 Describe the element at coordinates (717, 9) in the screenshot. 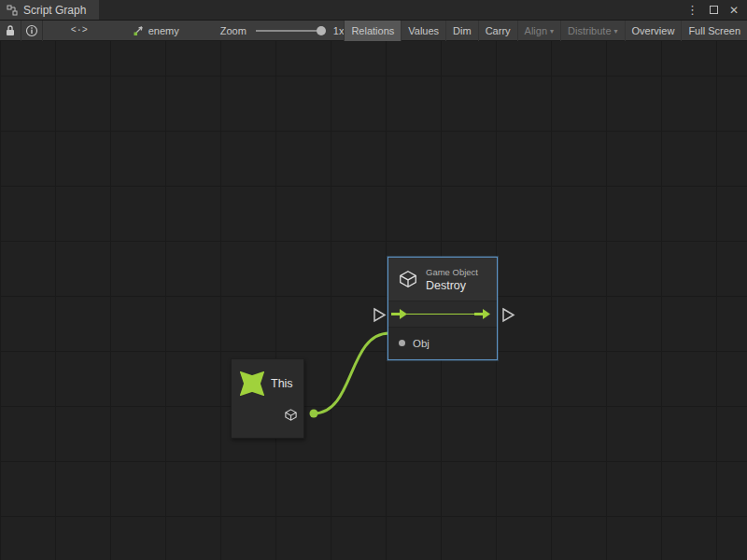

I see `window-controls: ⋮ ✕` at that location.